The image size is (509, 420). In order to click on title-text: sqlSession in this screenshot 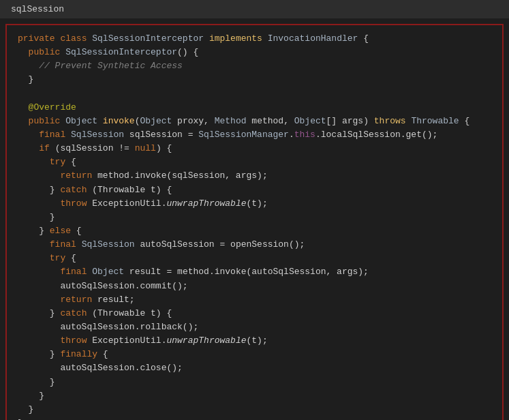, I will do `click(37, 10)`.